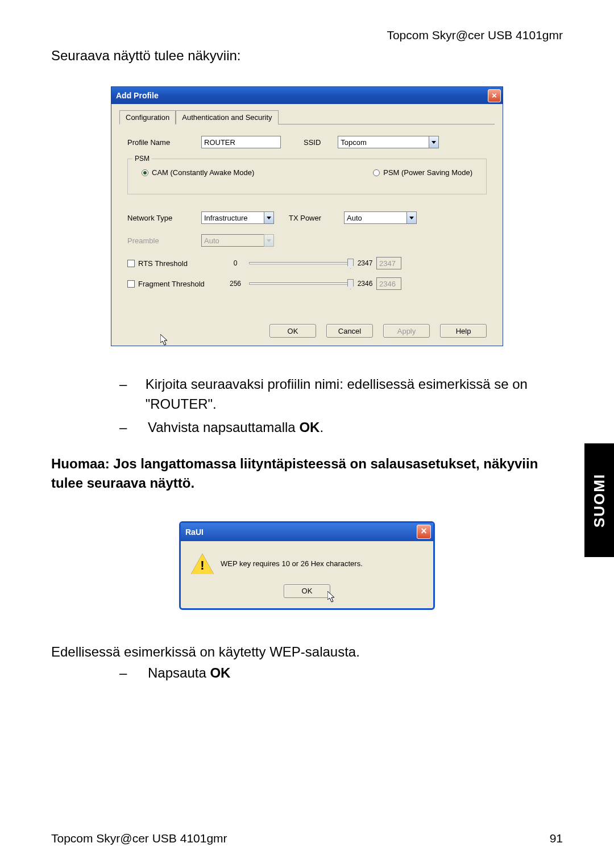 This screenshot has width=614, height=868. What do you see at coordinates (463, 331) in the screenshot?
I see `help-button: Help` at bounding box center [463, 331].